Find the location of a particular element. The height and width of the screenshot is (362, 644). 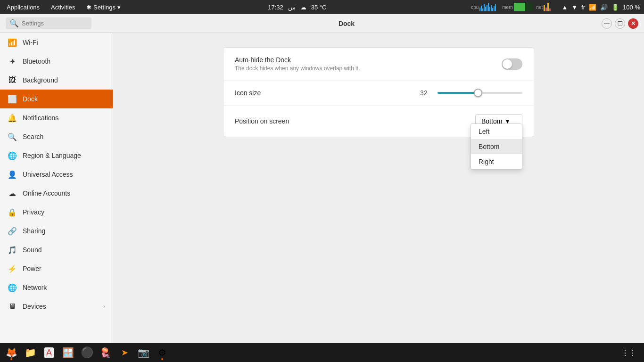

sidebar-item-network: 🌐 Network is located at coordinates (57, 288).